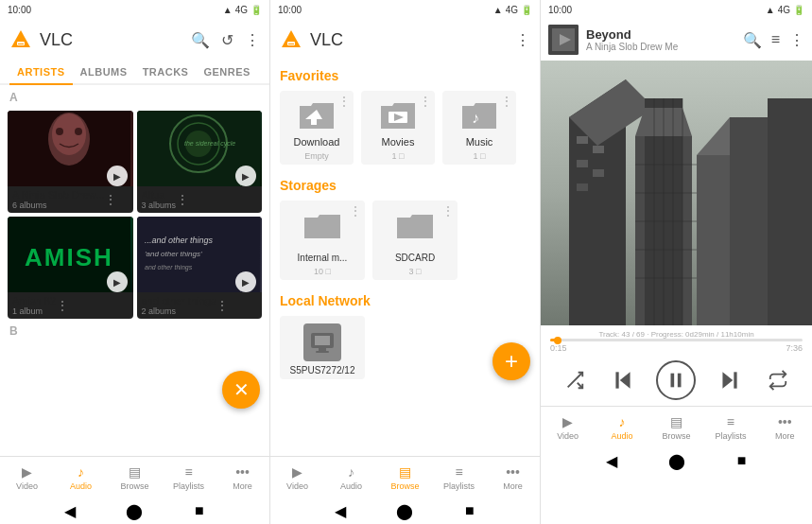 The width and height of the screenshot is (812, 524). I want to click on tab-tracks: TRACKS, so click(166, 72).